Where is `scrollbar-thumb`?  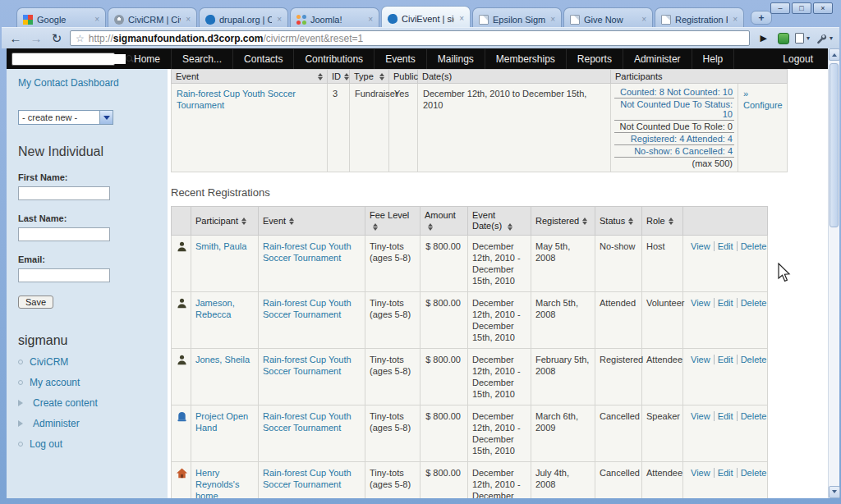 scrollbar-thumb is located at coordinates (834, 145).